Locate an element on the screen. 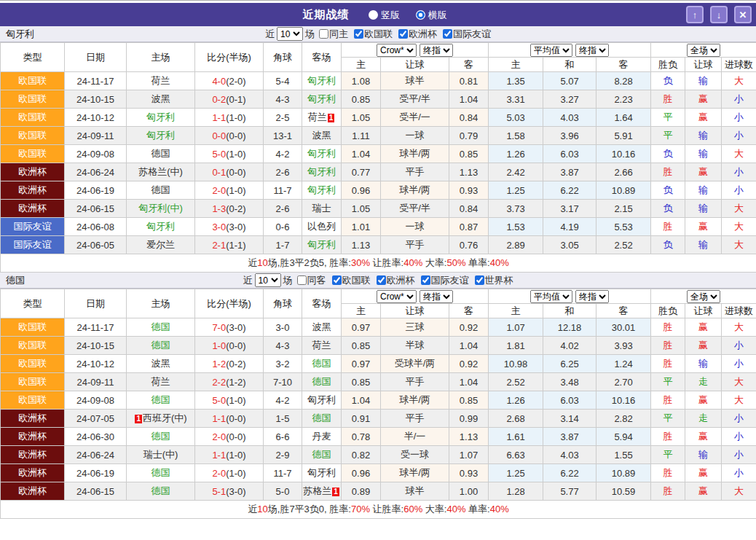 The image size is (756, 540). ah-away-odds-cell: 1.13 is located at coordinates (469, 437).